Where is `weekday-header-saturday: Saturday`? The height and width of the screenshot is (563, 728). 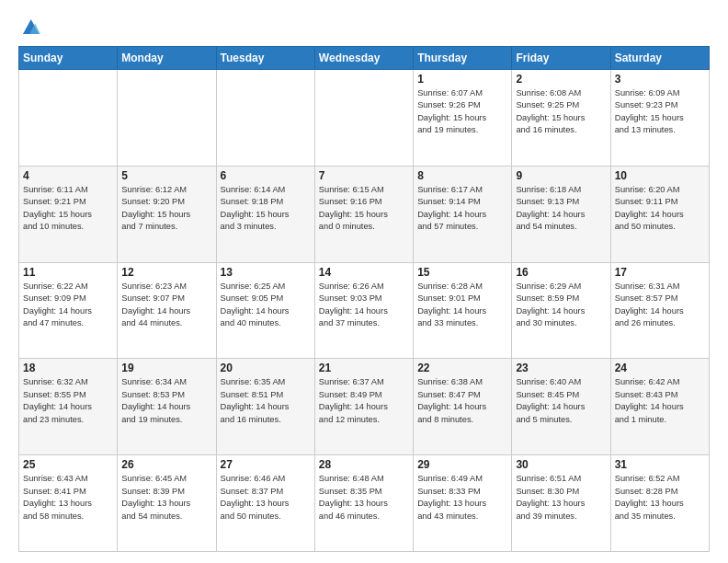
weekday-header-saturday: Saturday is located at coordinates (660, 59).